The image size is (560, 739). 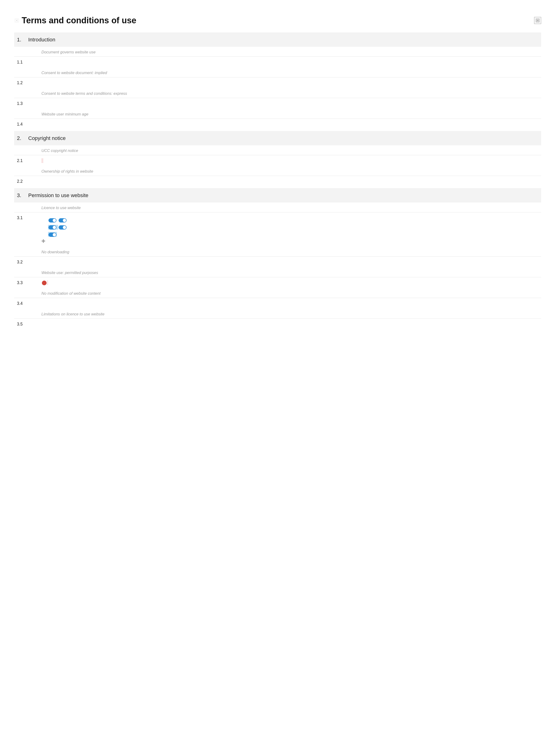 What do you see at coordinates (278, 72) in the screenshot?
I see `note-row: Consent to website document: implied` at bounding box center [278, 72].